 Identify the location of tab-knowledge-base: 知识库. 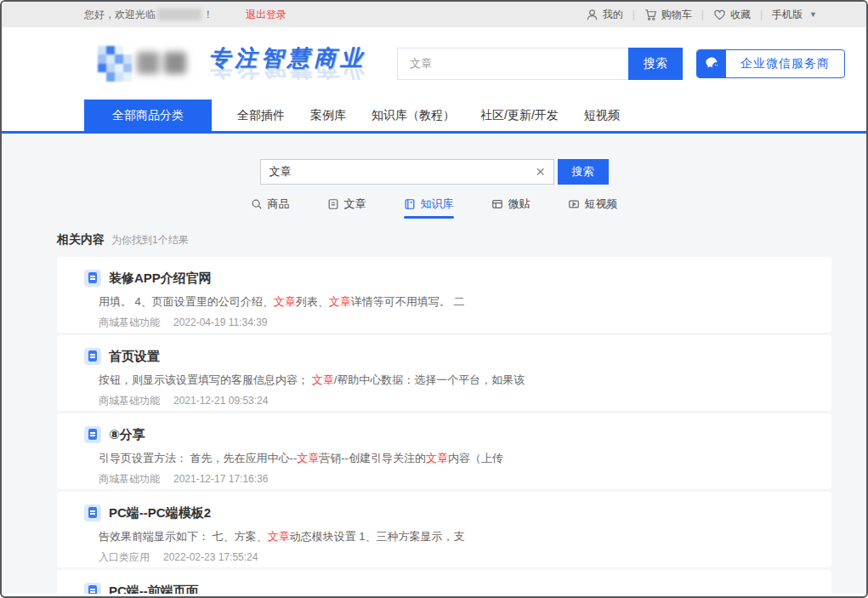
(428, 208).